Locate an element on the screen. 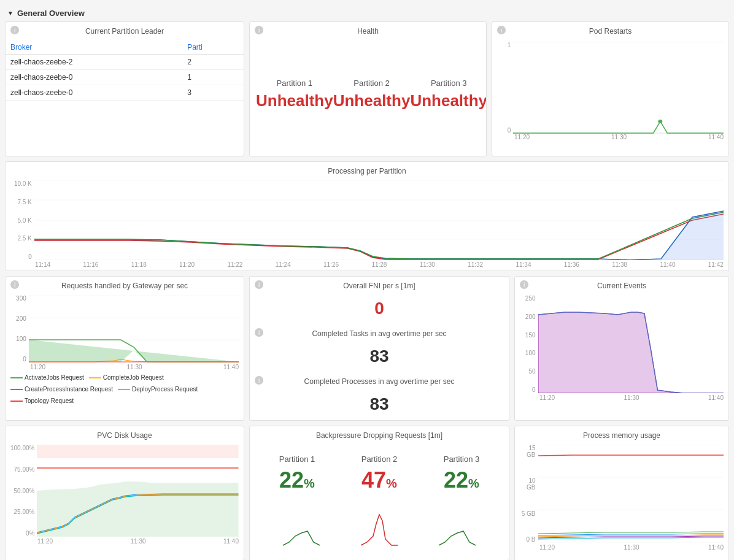 This screenshot has height=560, width=734. partition-cell: 2 is located at coordinates (213, 63).